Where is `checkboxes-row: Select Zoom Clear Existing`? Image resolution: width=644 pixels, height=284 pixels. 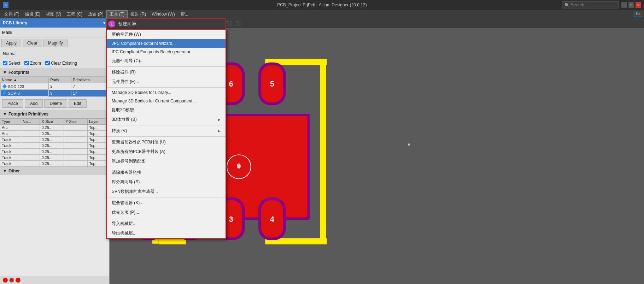
checkboxes-row: Select Zoom Clear Existing is located at coordinates (54, 63).